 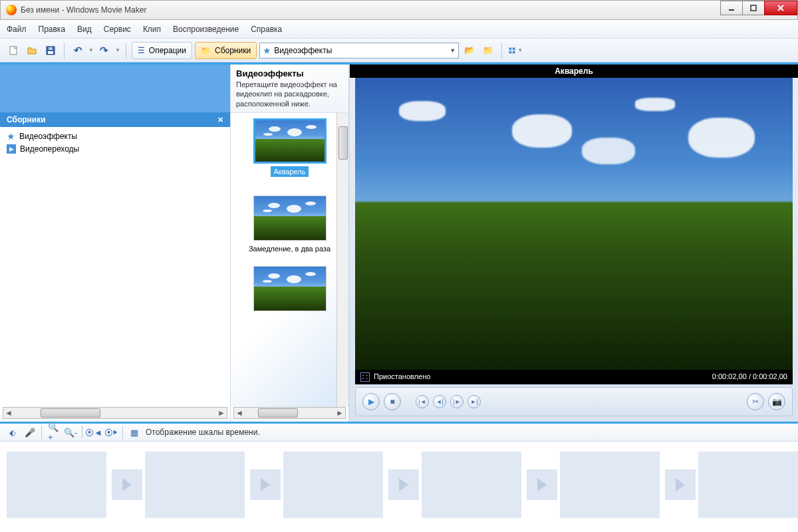 What do you see at coordinates (371, 402) in the screenshot?
I see `play-button: ▶` at bounding box center [371, 402].